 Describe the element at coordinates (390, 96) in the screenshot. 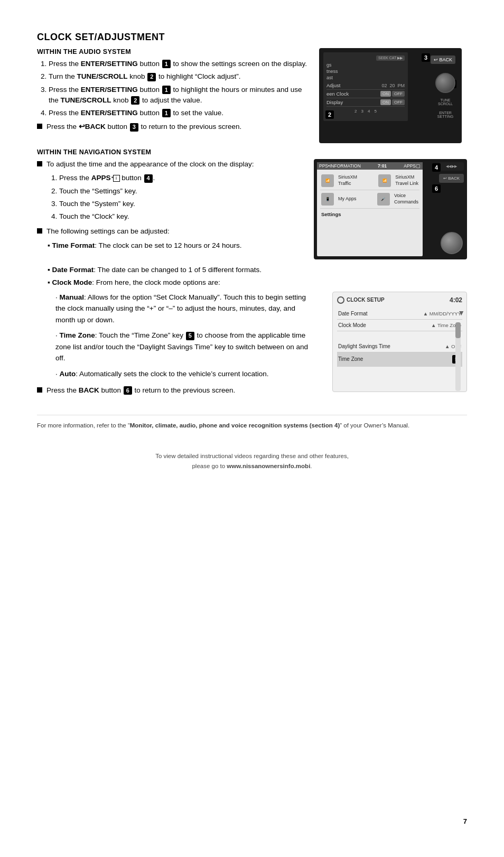

I see `audio-device: SEEK CAT ▶▶ gs tness ast Adjust 02 20 PM…` at that location.